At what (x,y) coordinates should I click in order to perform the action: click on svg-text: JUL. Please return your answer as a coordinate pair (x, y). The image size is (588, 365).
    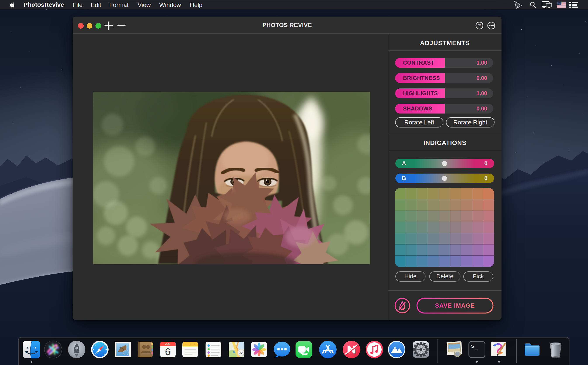
    Looking at the image, I should click on (168, 344).